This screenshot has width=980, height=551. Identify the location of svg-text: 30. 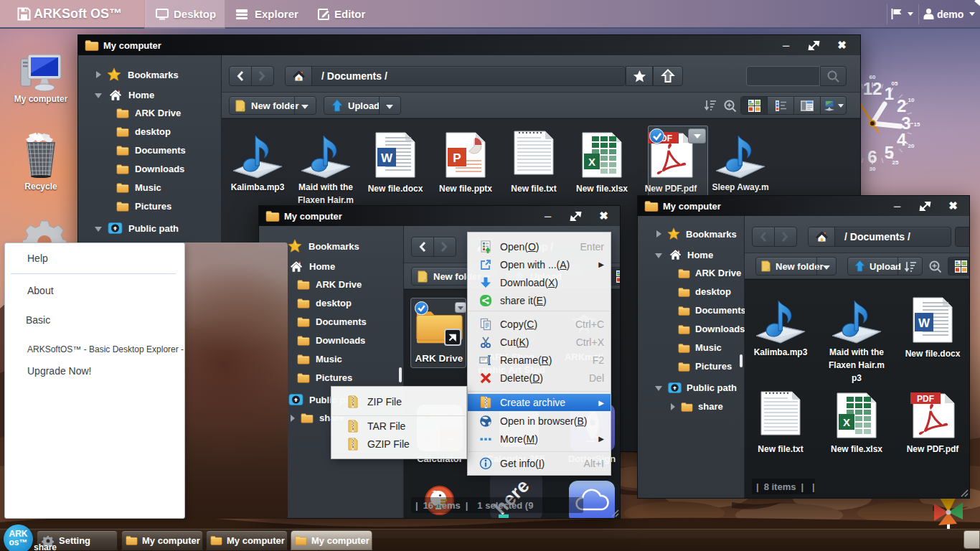
(872, 169).